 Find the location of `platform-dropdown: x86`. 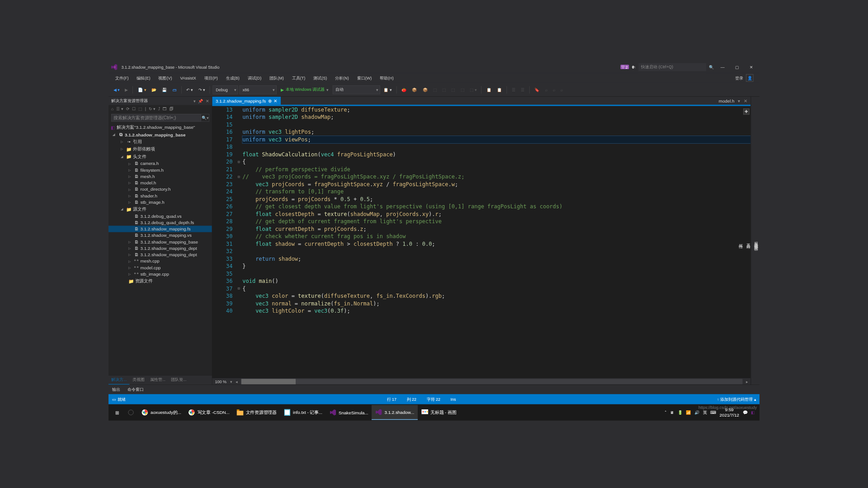

platform-dropdown: x86 is located at coordinates (259, 90).